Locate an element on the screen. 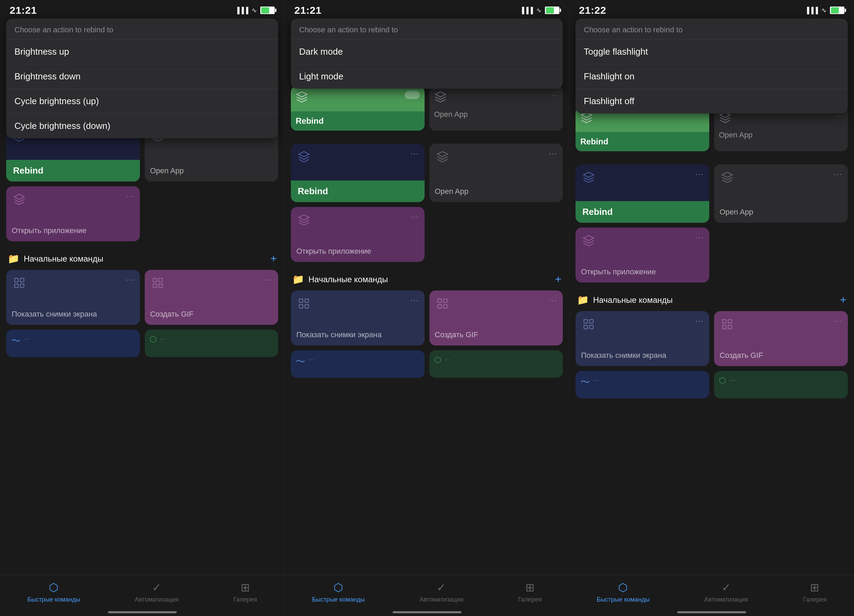  card-menu-4: ··· is located at coordinates (130, 280).